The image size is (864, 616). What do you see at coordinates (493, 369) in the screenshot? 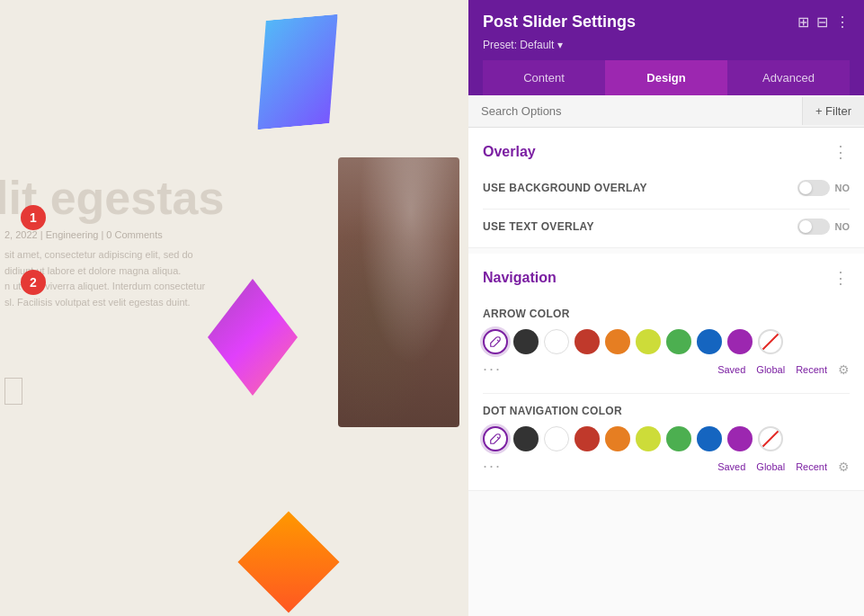
I see `arrow-color-dots: ···` at bounding box center [493, 369].